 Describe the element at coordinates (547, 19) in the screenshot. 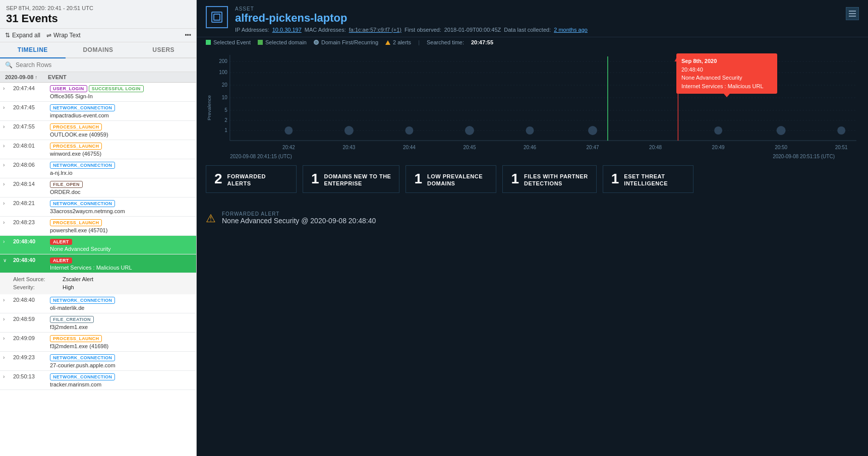

I see `asset-info: ASSET alfred-pickens-laptop IP Addresses…` at that location.